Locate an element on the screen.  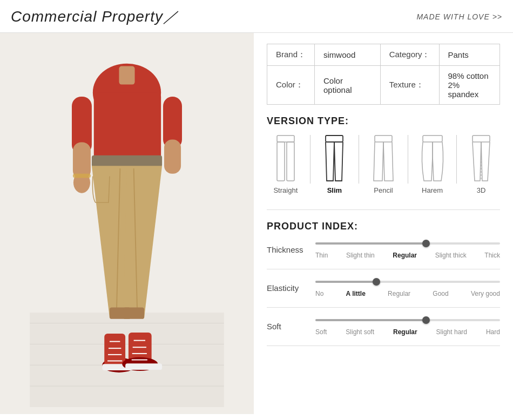
version-types-list: Straight Slim is located at coordinates (383, 164).